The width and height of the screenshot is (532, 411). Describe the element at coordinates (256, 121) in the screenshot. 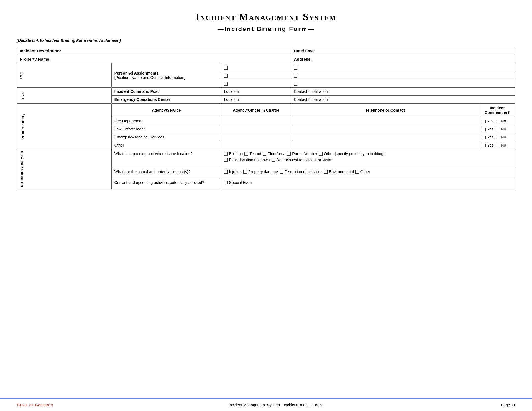

I see `officer-fire` at that location.